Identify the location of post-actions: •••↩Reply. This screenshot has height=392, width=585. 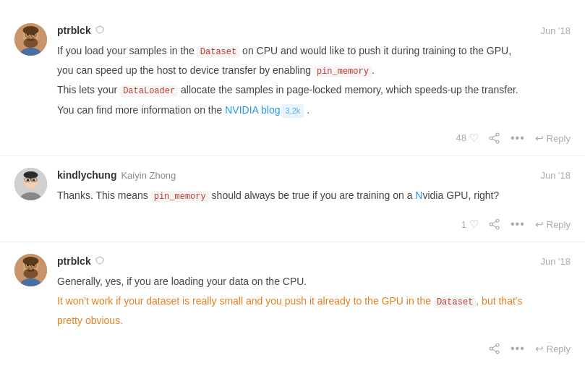
(314, 348).